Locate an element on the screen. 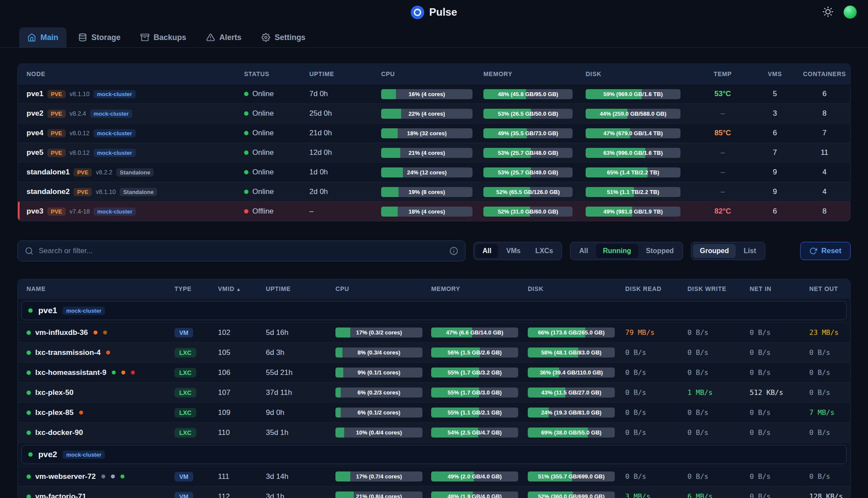 The height and width of the screenshot is (498, 868). state-filter-option-running: Running is located at coordinates (617, 251).